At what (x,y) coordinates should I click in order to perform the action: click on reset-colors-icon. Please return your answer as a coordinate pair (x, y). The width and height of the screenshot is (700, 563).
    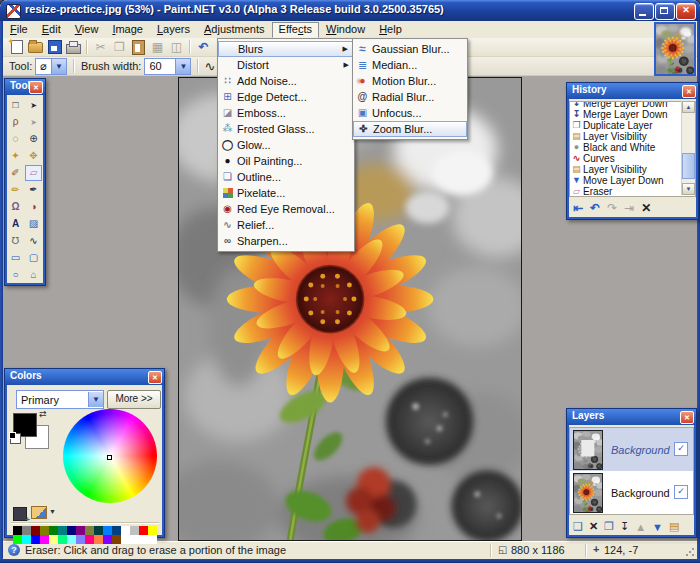
    Looking at the image, I should click on (16, 438).